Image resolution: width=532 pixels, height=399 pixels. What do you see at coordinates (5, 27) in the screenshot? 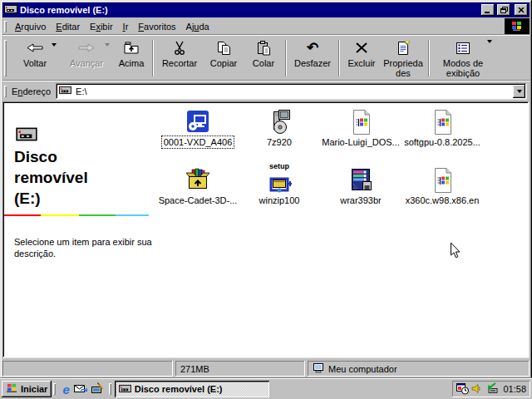
I see `menubar-grip` at bounding box center [5, 27].